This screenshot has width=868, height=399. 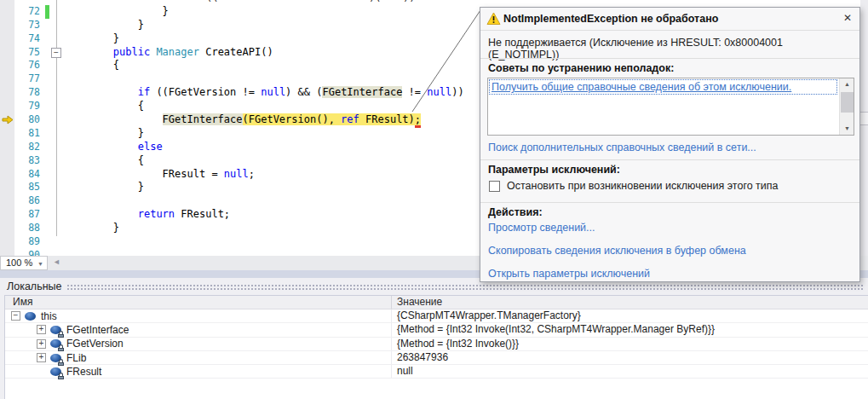 I want to click on code-token: {, so click(x=104, y=106).